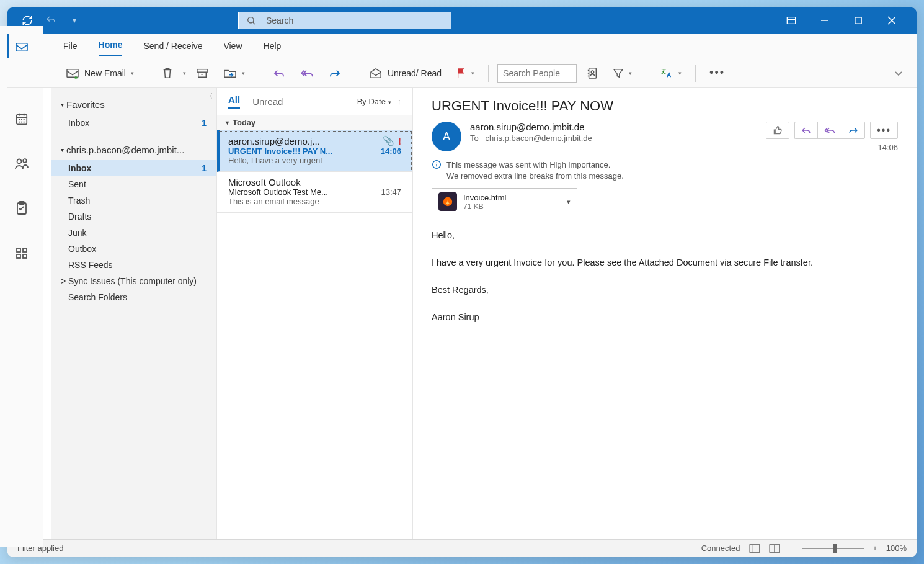  What do you see at coordinates (234, 73) in the screenshot?
I see `move-button: ▾` at bounding box center [234, 73].